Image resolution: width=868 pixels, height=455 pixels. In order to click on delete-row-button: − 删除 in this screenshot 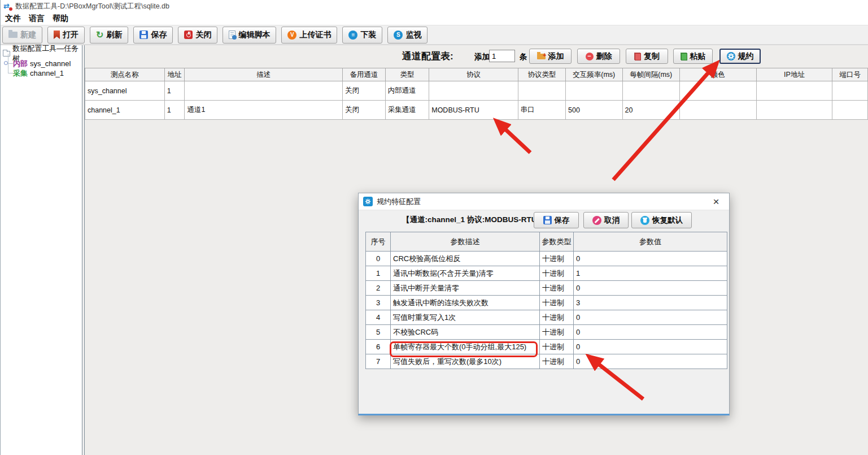, I will do `click(599, 57)`.